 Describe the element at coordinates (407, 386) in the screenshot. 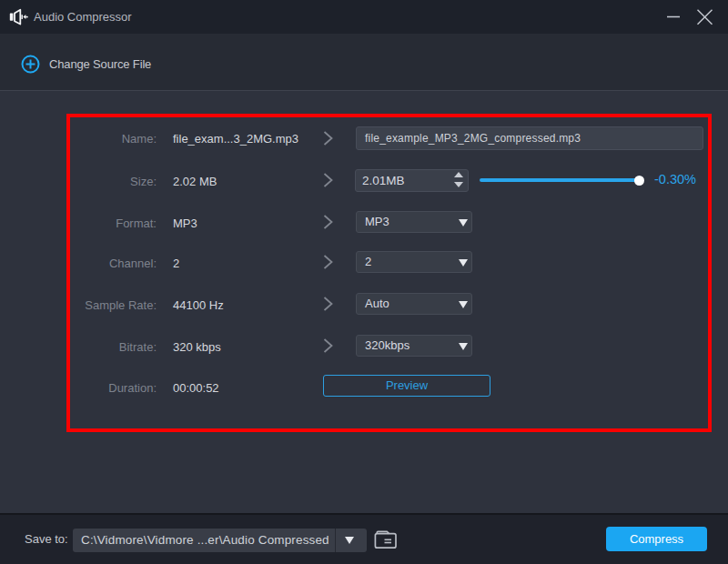

I see `preview-button: Preview` at that location.